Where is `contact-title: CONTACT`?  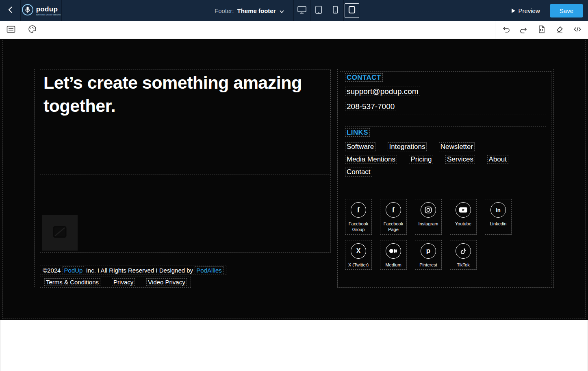
contact-title: CONTACT is located at coordinates (364, 77).